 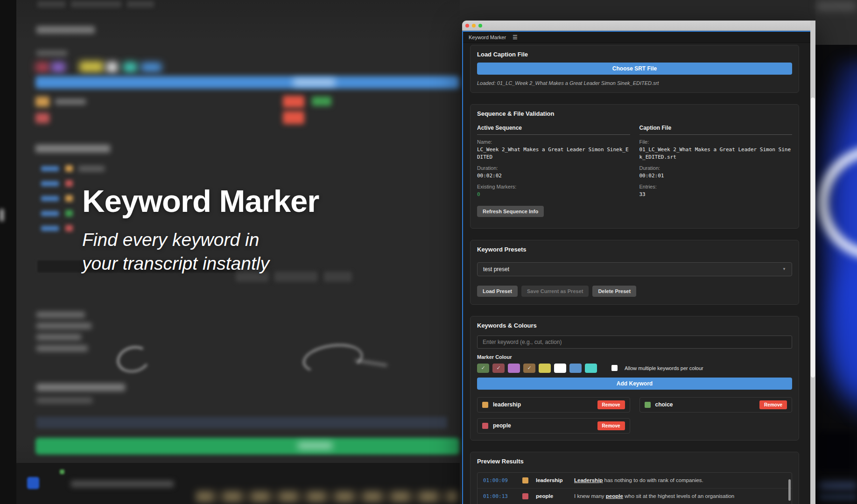 I want to click on caption-file-heading: Caption File, so click(x=716, y=130).